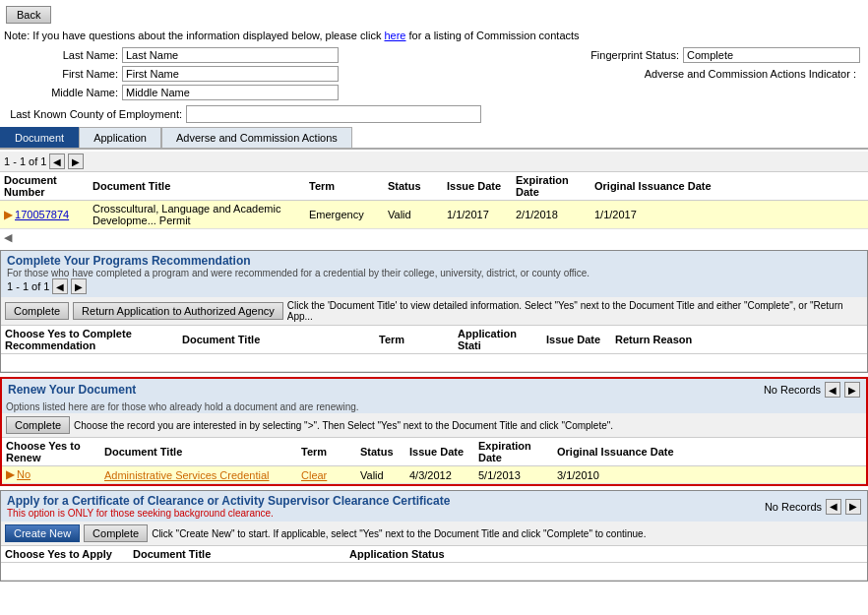 This screenshot has width=868, height=615. Describe the element at coordinates (434, 138) in the screenshot. I see `tabs-bar: Document Application Adverse and Commiss…` at that location.